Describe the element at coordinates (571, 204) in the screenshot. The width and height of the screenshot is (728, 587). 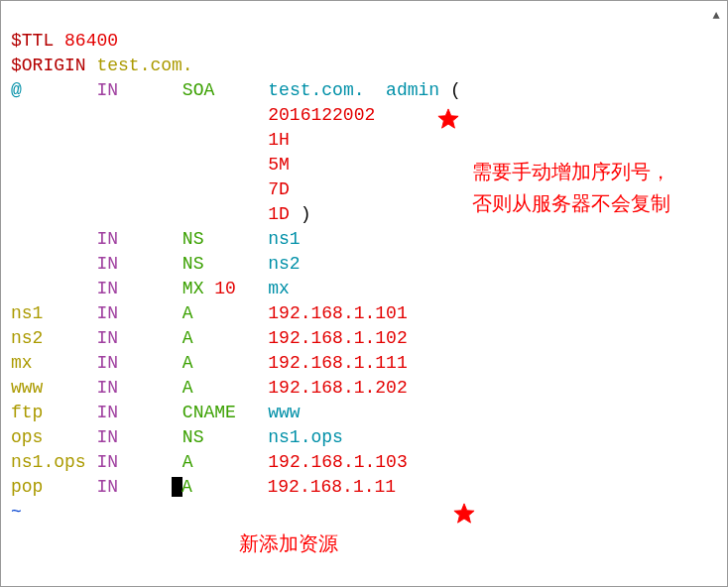
I see `annotation-serial-line2: 否则从服务器不会复制` at that location.